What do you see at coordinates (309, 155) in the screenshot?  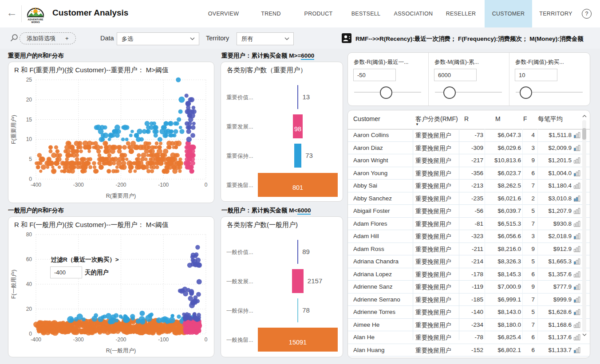 I see `funnel-value: 73` at bounding box center [309, 155].